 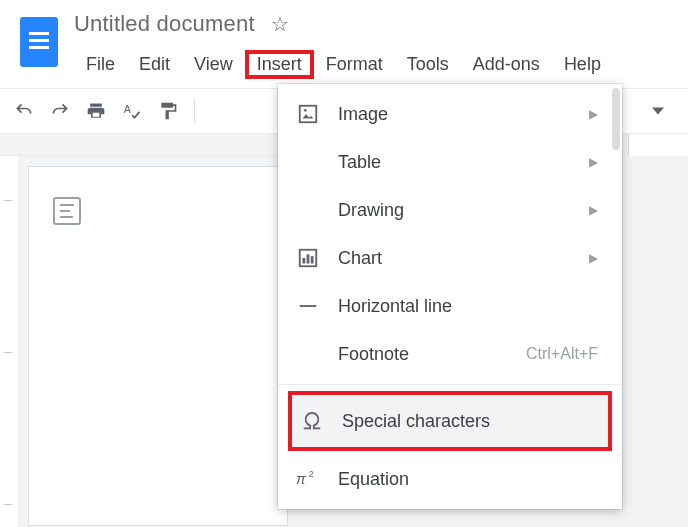 What do you see at coordinates (312, 474) in the screenshot?
I see `svg-text: 2` at bounding box center [312, 474].